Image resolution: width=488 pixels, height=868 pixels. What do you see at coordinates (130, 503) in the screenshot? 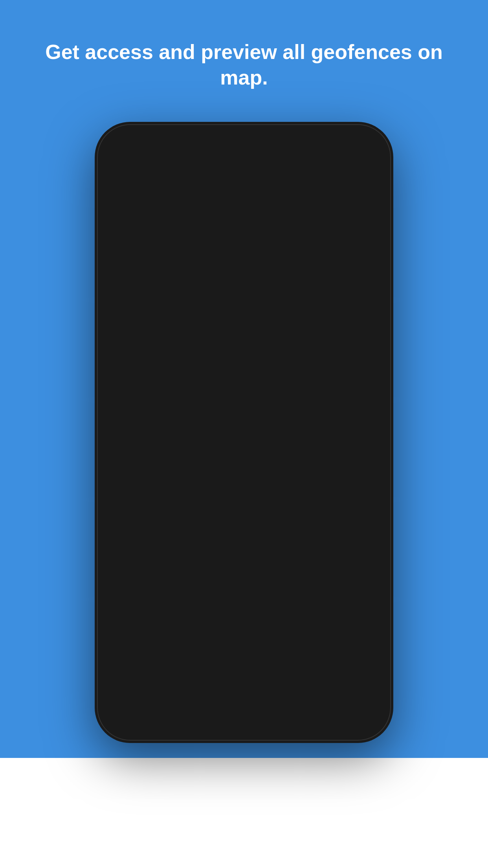
I see `map-label-fletton: EW FLETTON` at bounding box center [130, 503].